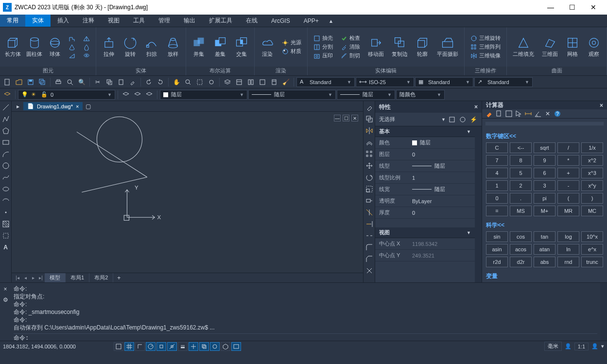 The width and height of the screenshot is (607, 364). I want to click on tab-output: 输出, so click(190, 20).